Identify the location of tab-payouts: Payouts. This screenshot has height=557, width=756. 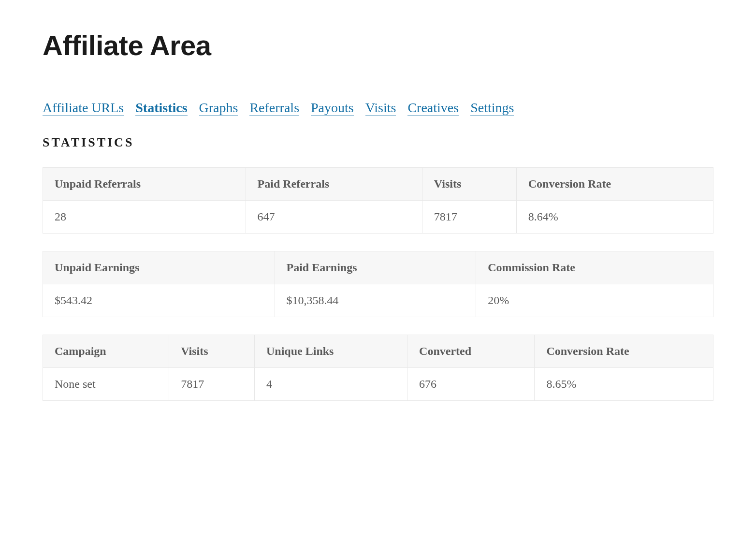
(333, 108).